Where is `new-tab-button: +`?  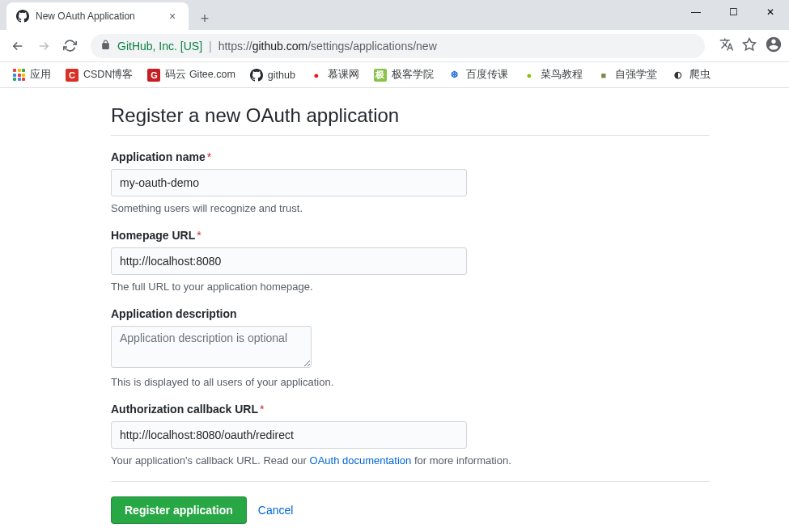
new-tab-button: + is located at coordinates (205, 19).